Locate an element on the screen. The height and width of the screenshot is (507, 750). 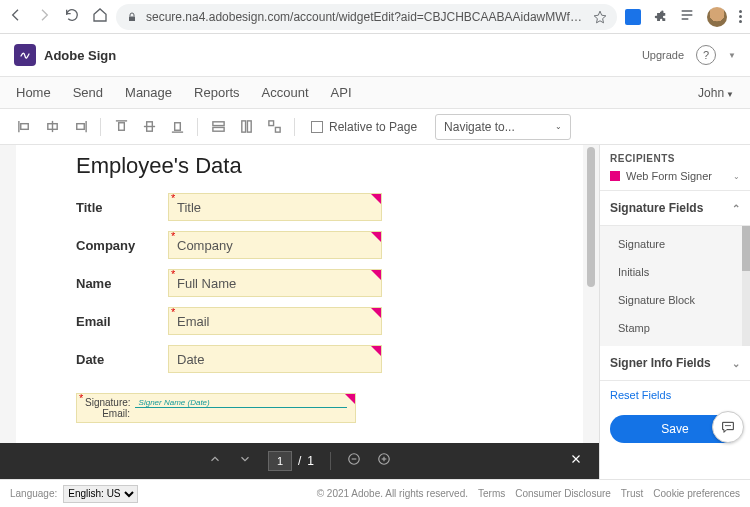
pager-bar: / 1 is located at coordinates (300, 461).